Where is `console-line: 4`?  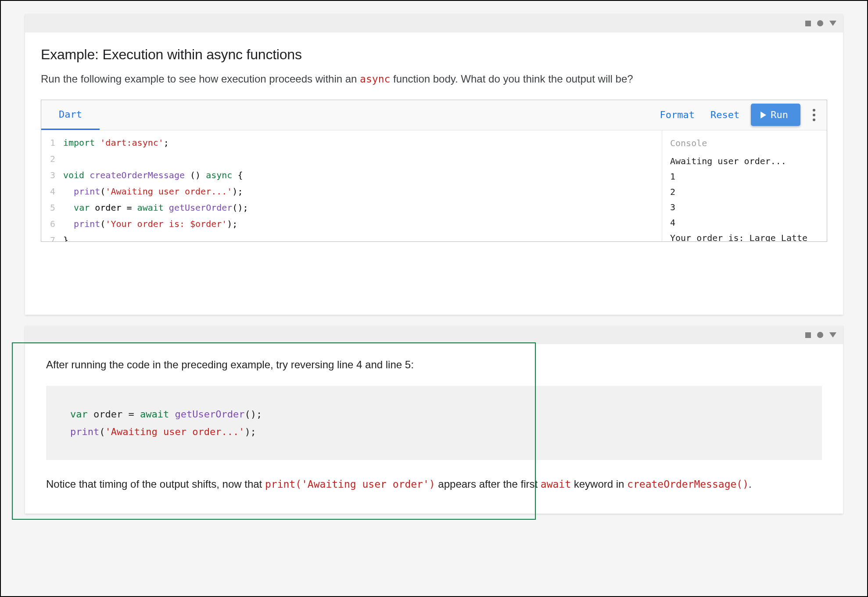
console-line: 4 is located at coordinates (744, 223).